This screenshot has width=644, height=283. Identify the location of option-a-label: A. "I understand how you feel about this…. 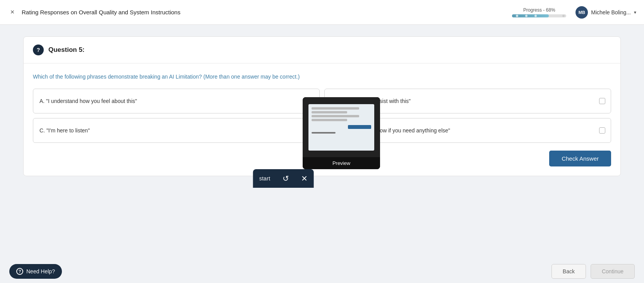
(88, 101).